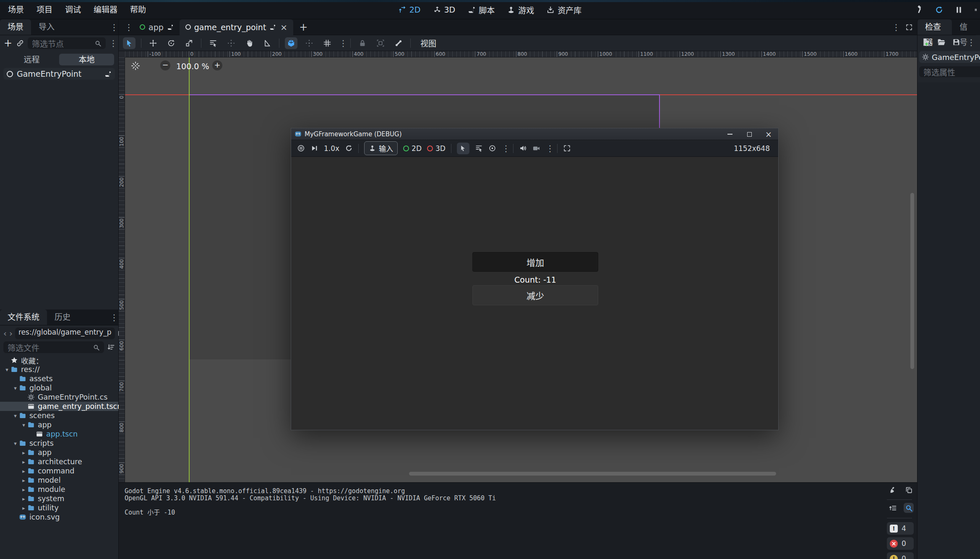  I want to click on expand-viewport-icon, so click(909, 27).